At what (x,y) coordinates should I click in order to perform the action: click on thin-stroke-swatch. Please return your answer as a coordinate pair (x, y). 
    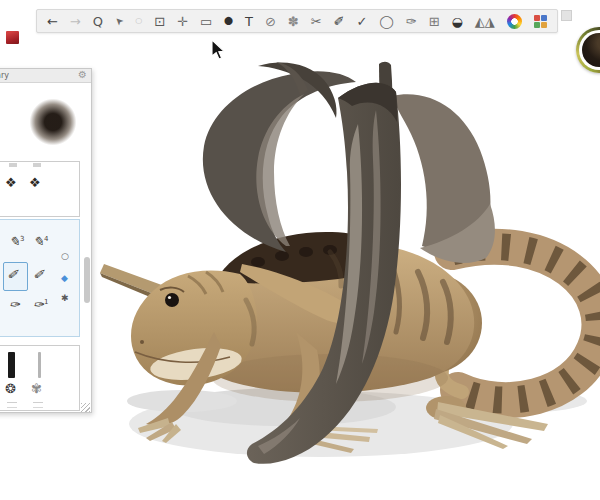
    Looking at the image, I should click on (40, 365).